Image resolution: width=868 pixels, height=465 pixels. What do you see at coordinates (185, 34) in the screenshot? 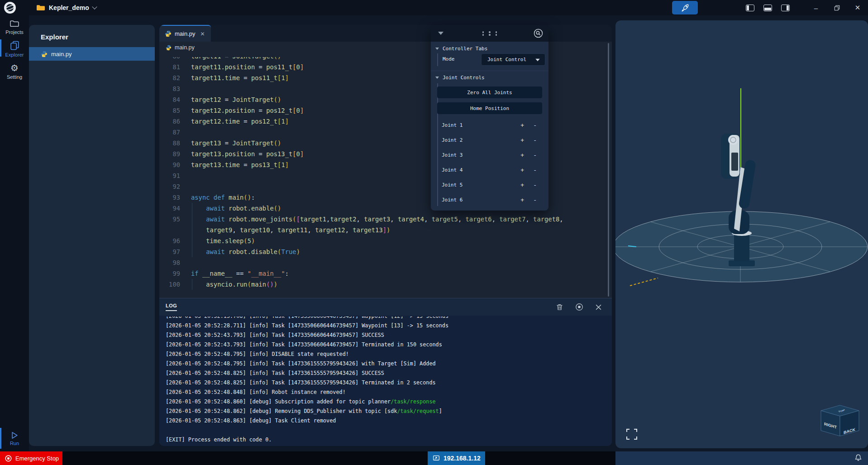
I see `tab-main-py: main.py ✕` at bounding box center [185, 34].